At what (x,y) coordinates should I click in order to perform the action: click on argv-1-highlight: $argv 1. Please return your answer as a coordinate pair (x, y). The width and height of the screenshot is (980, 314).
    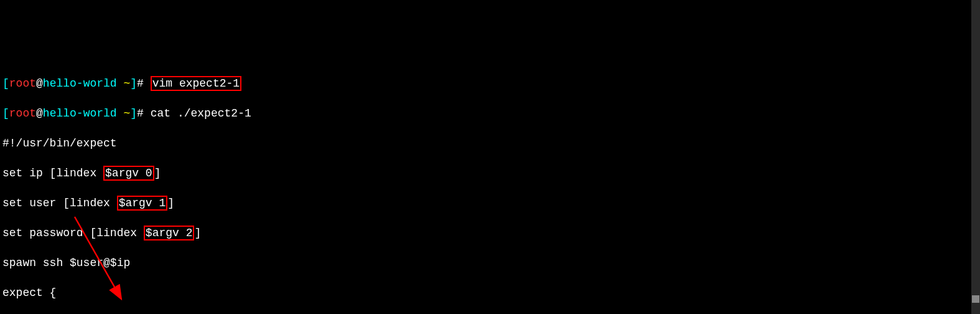
    Looking at the image, I should click on (142, 203).